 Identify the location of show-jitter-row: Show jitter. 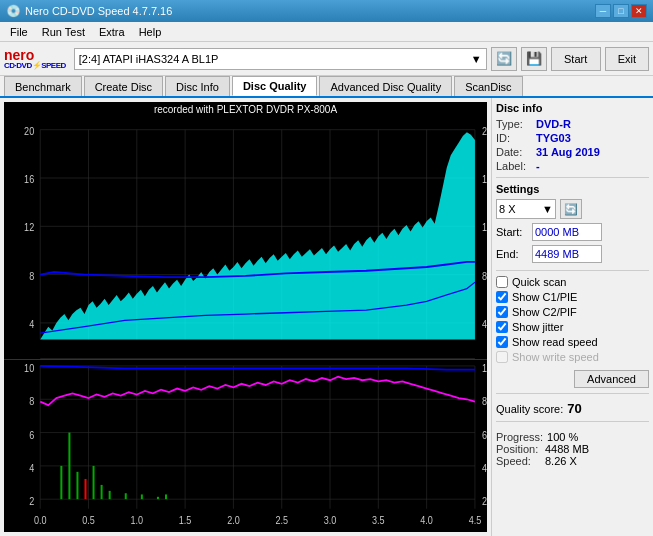
(572, 327).